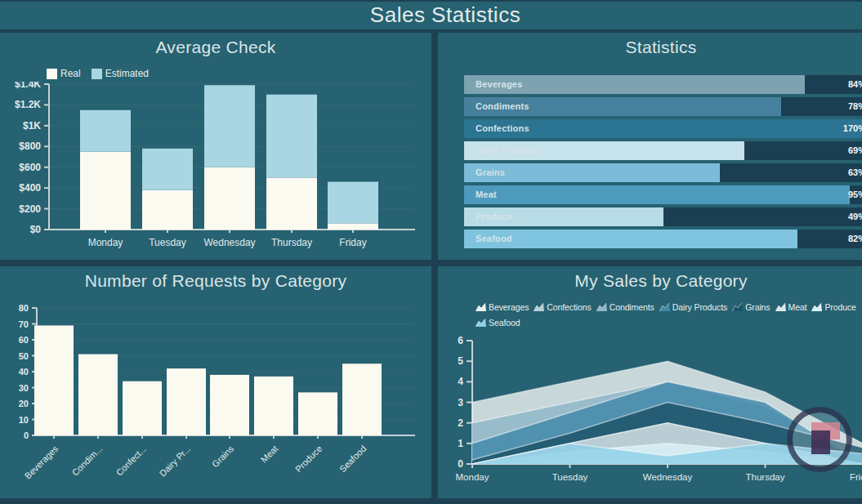 The image size is (862, 504). What do you see at coordinates (663, 239) in the screenshot?
I see `stat-bar-row-seafood: Seafood82%` at bounding box center [663, 239].